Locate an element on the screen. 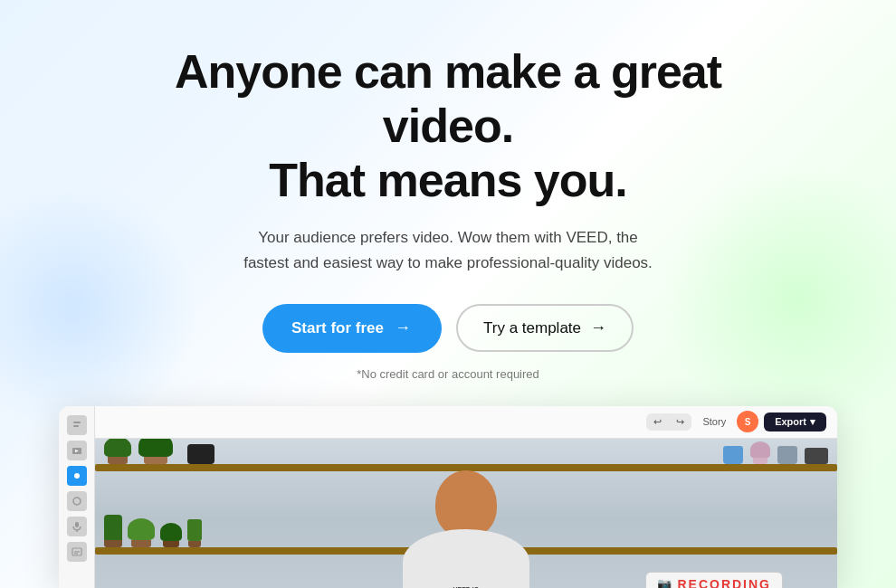 This screenshot has height=588, width=896. try-template-button: Try a template → is located at coordinates (545, 327).